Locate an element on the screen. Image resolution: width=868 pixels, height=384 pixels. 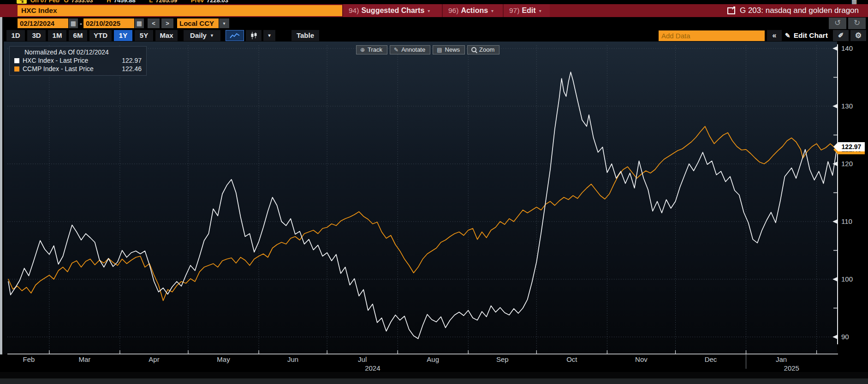
month-label: Jun is located at coordinates (293, 359).